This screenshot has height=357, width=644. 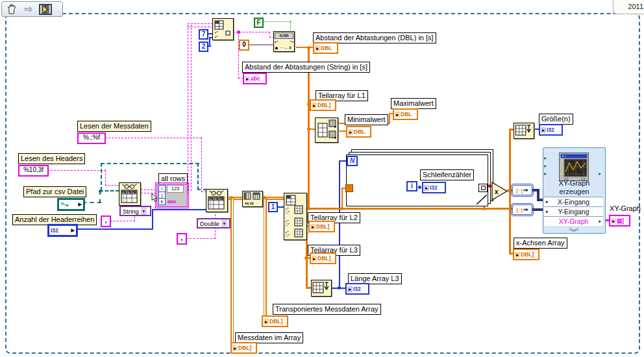 I want to click on dbl-indicator-max: ▸DBL, so click(x=405, y=114).